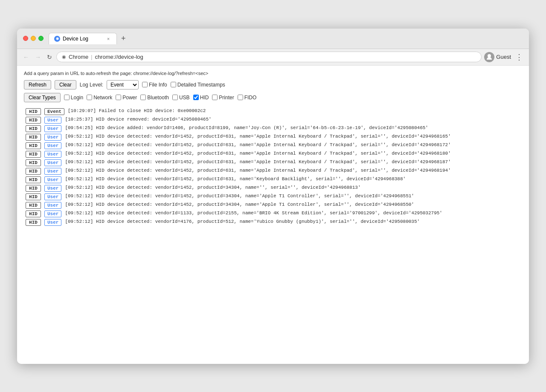 Image resolution: width=546 pixels, height=392 pixels. Describe the element at coordinates (273, 112) in the screenshot. I see `log-row: HIDEvent[10:29:07] Failed to close HID d…` at that location.